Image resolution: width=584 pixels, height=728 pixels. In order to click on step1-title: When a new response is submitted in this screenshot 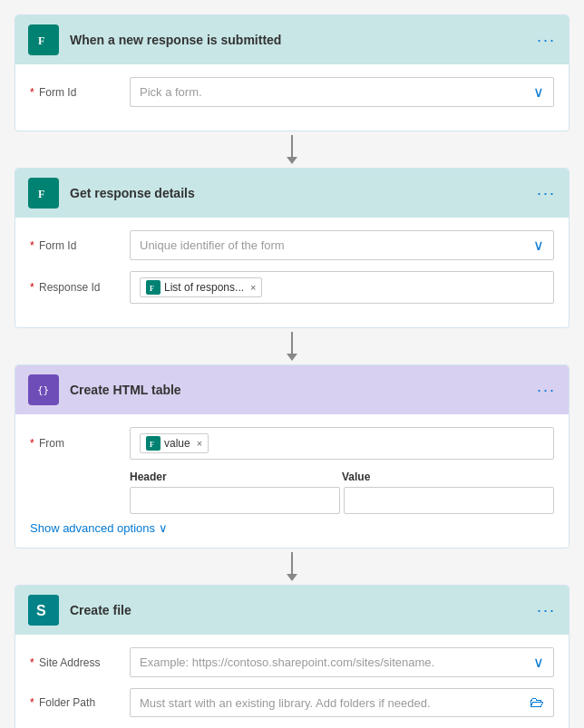, I will do `click(303, 40)`.